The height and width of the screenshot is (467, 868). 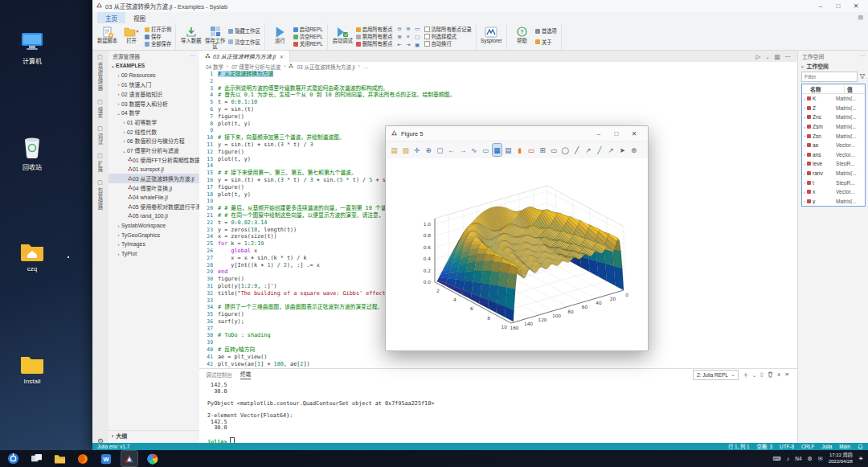 What do you see at coordinates (833, 164) in the screenshot?
I see `variable-row-leve: ›leveStepR...` at bounding box center [833, 164].